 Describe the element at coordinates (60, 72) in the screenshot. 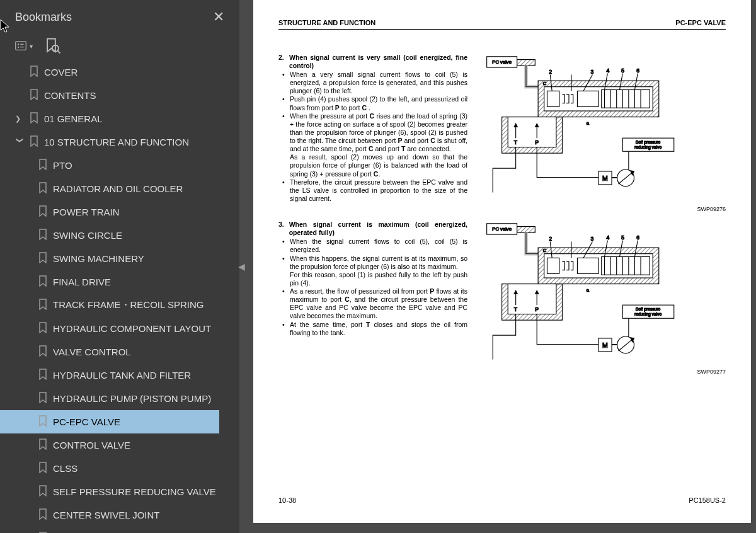

I see `bookmark-label: COVER` at that location.